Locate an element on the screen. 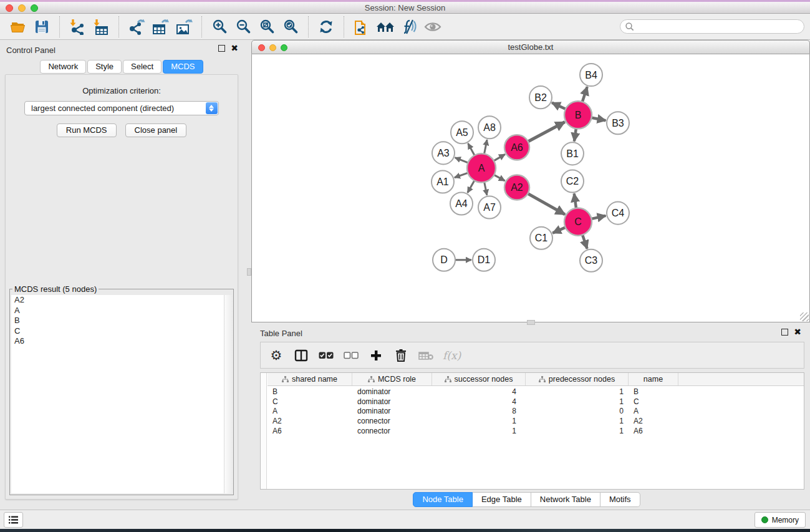 The height and width of the screenshot is (532, 810). table-settings-button: ⚙ is located at coordinates (276, 355).